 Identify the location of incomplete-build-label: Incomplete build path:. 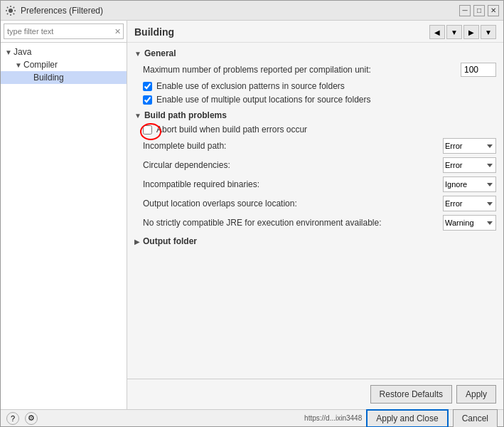
(293, 146).